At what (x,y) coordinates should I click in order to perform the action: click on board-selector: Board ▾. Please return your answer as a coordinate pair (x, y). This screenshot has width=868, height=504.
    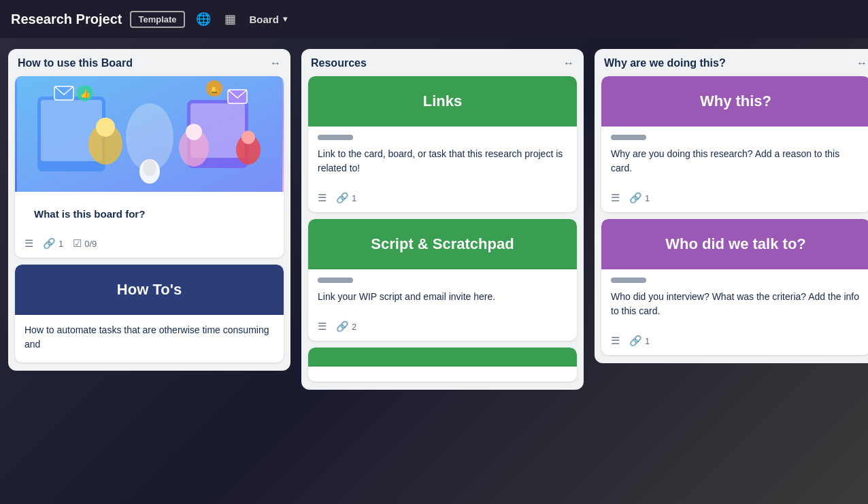
    Looking at the image, I should click on (268, 19).